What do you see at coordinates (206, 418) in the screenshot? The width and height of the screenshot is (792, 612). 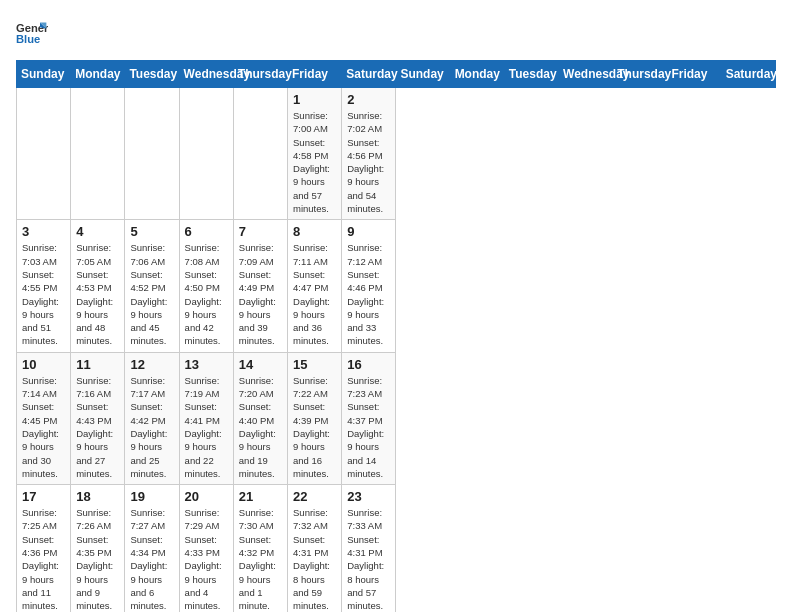 I see `calendar-cell: 13Sunrise: 7:19 AM Sunset: 4:41 PM Dayli…` at bounding box center [206, 418].